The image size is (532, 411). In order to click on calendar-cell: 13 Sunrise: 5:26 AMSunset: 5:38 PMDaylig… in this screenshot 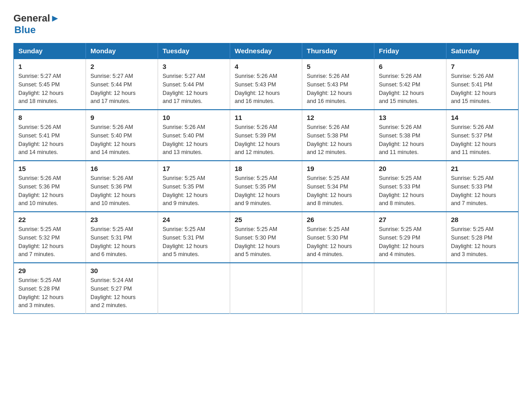, I will do `click(410, 135)`.